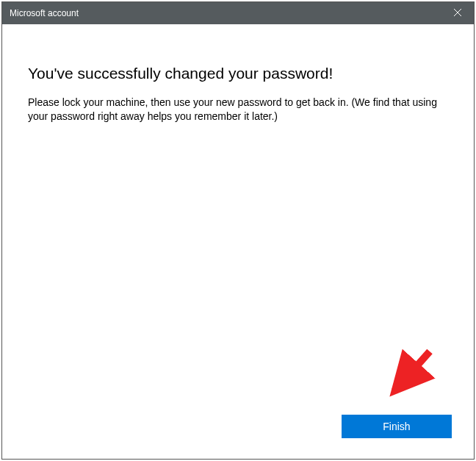 The image size is (476, 461). I want to click on finish-button: Finish, so click(397, 426).